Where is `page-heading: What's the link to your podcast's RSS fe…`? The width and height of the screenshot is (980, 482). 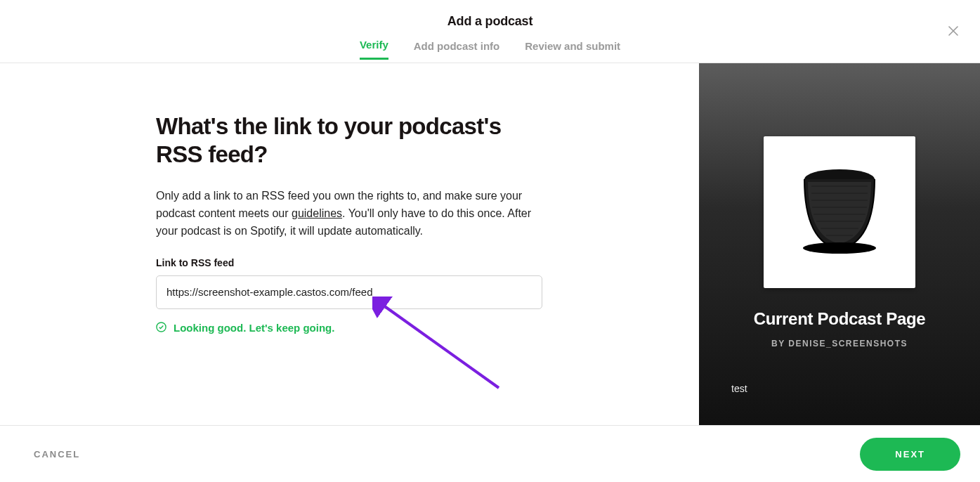
page-heading: What's the link to your podcast's RSS fe… is located at coordinates (350, 141).